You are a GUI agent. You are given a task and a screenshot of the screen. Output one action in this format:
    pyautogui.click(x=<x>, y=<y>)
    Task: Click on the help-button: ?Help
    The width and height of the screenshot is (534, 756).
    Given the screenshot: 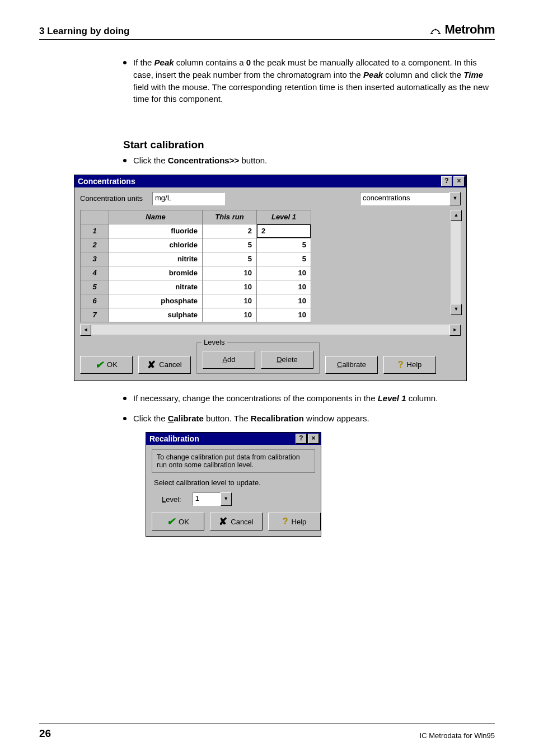 What is the action you would take?
    pyautogui.click(x=410, y=365)
    